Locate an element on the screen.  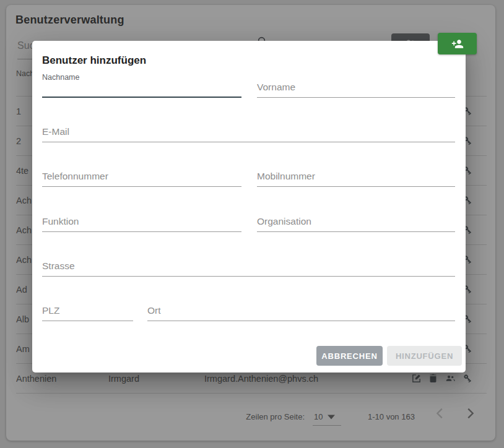
email-input is located at coordinates (249, 132).